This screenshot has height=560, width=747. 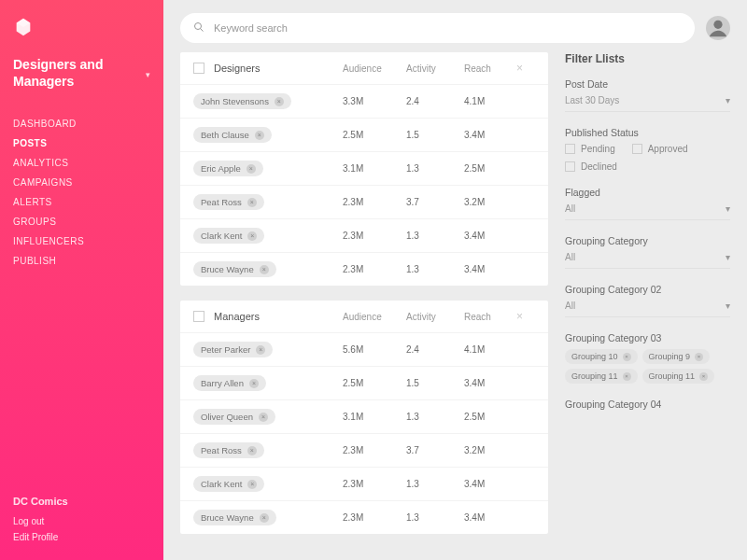 What do you see at coordinates (648, 212) in the screenshot?
I see `flagged-select: All ▾` at bounding box center [648, 212].